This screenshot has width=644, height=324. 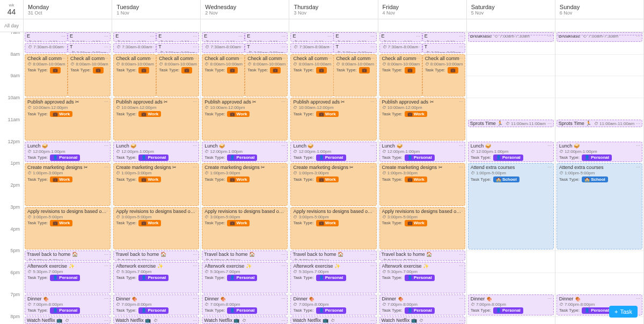 What do you see at coordinates (600, 178) in the screenshot?
I see `day-column: Breakfast! ⏱ 7:00am-7:30am⋯Sprots Time 🏃…` at bounding box center [600, 178].